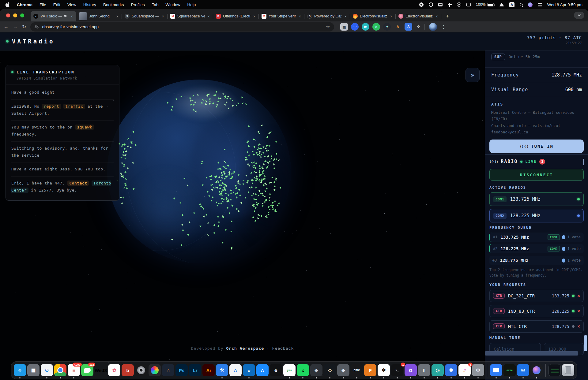 This screenshot has height=380, width=588. Describe the element at coordinates (431, 5) in the screenshot. I see `circle-status-icon` at that location.